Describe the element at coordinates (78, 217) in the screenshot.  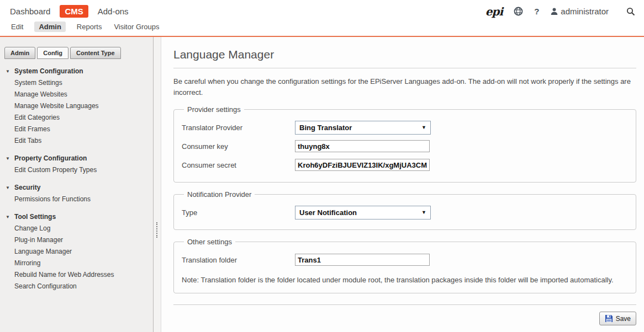
I see `sidebar-section-tool-settings: ▼ Tool Settings` at that location.